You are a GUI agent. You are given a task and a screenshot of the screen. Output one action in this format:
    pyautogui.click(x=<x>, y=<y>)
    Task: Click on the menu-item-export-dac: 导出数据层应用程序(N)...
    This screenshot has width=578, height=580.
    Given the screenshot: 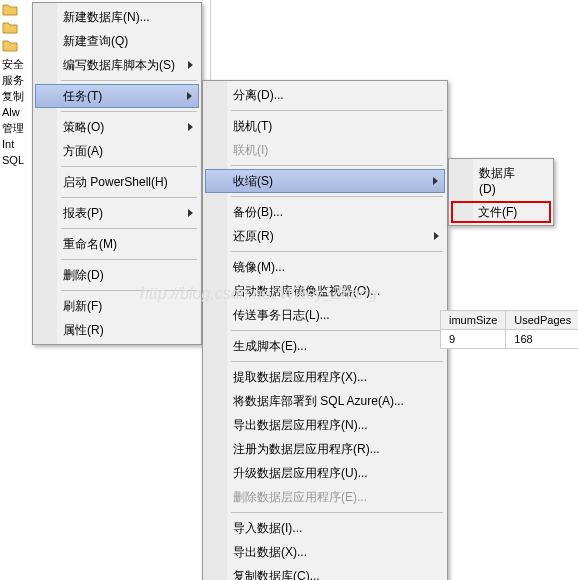 What is the action you would take?
    pyautogui.click(x=325, y=425)
    